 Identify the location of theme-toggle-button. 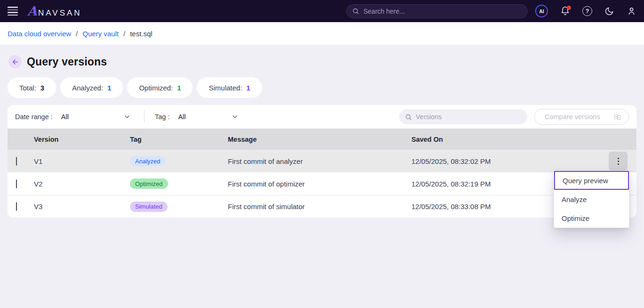
(609, 11).